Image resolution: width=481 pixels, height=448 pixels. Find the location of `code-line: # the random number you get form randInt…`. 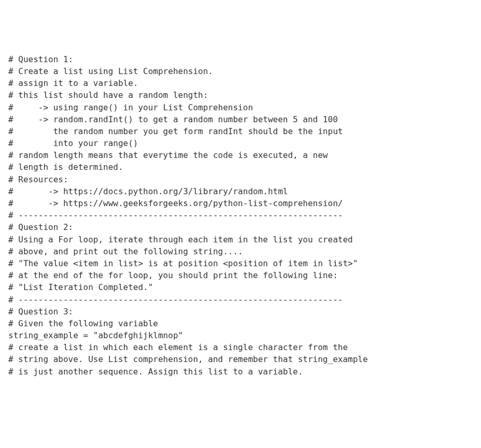

code-line: # the random number you get form randInt… is located at coordinates (240, 132).